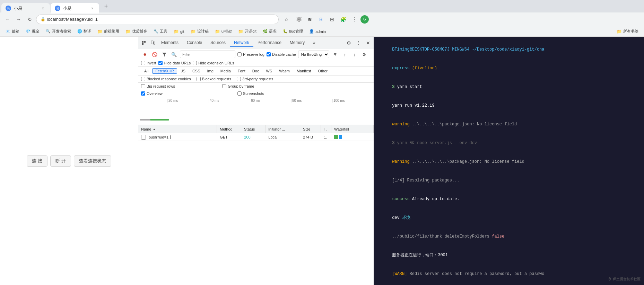  I want to click on notion-button: ≋, so click(310, 19).